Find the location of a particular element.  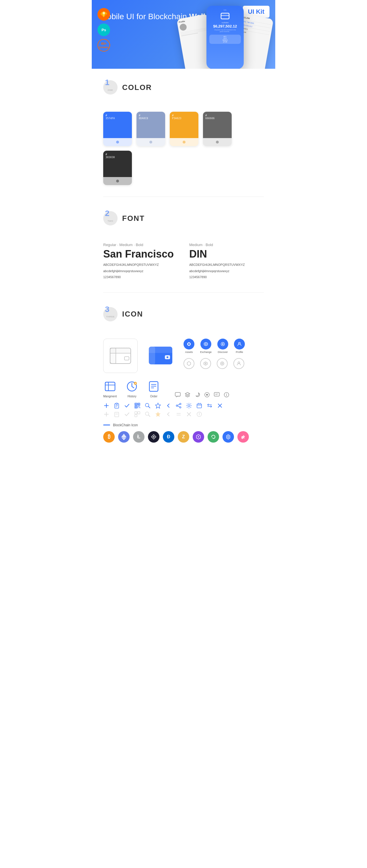

layers-icon is located at coordinates (188, 395).